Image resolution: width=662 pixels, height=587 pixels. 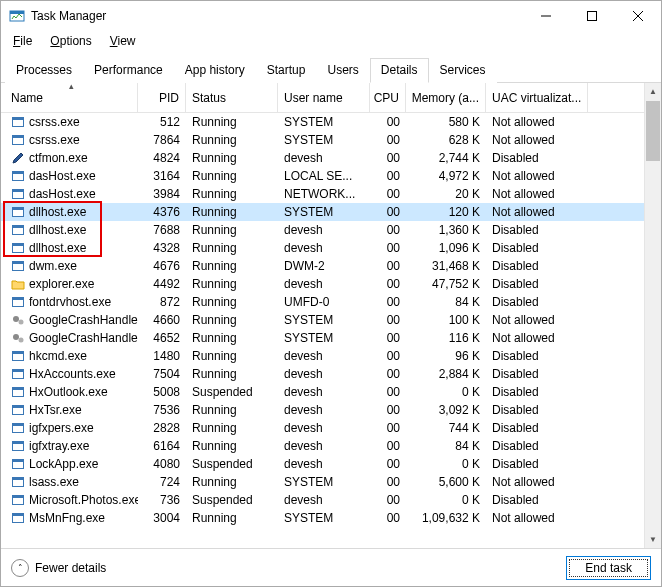 I want to click on menu-view: View, so click(x=123, y=41).